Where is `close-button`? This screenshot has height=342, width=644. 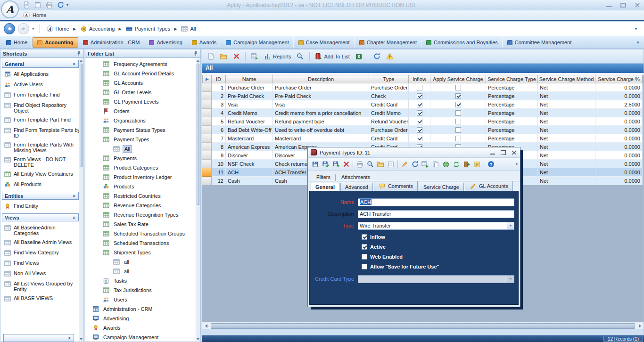 close-button is located at coordinates (637, 5).